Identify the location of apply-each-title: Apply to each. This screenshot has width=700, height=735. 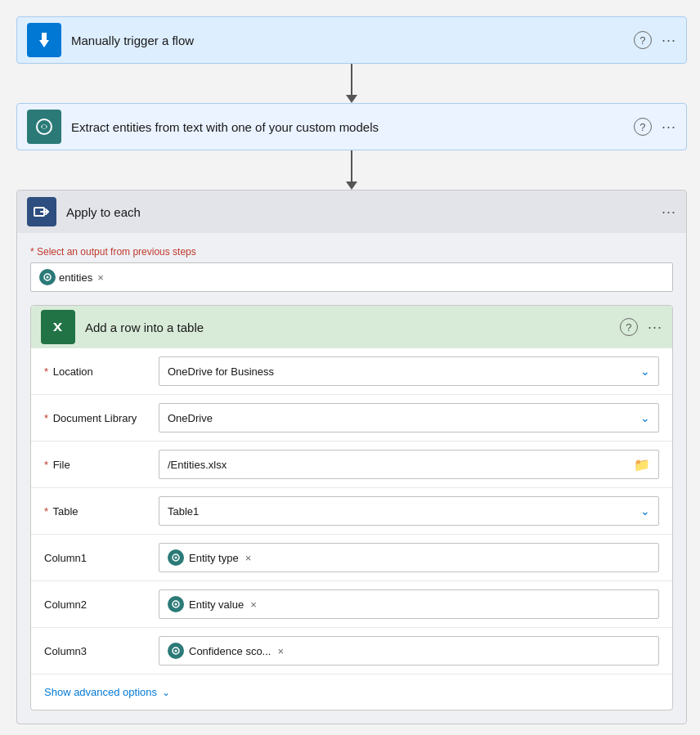
(364, 213).